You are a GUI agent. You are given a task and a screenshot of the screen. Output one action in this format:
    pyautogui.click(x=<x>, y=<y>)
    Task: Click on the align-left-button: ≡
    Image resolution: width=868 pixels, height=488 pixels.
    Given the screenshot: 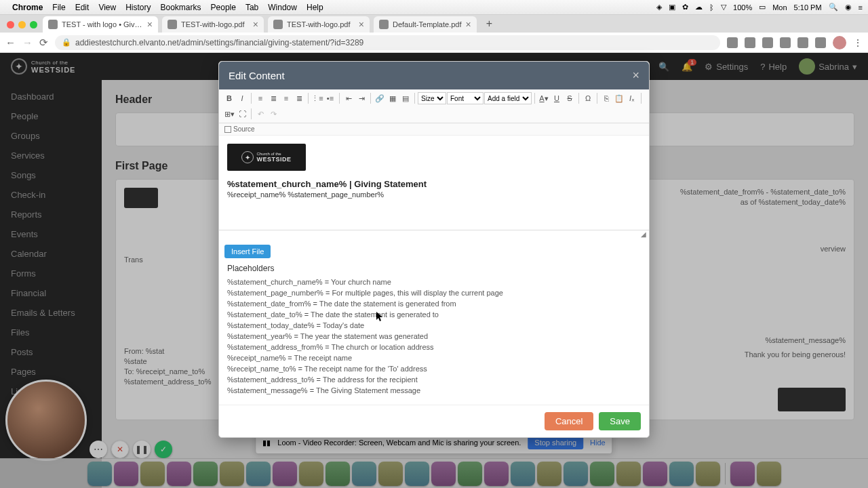 What is the action you would take?
    pyautogui.click(x=260, y=98)
    